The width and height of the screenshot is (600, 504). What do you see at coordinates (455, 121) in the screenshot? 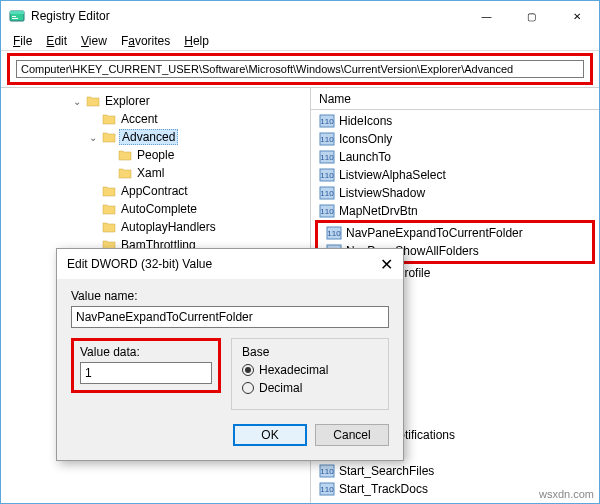
I see `list-row: 110HideIcons` at bounding box center [455, 121].